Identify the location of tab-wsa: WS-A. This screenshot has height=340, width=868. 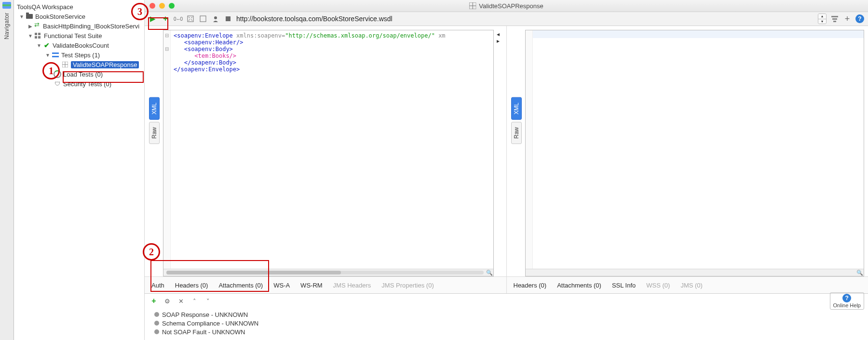
(282, 285).